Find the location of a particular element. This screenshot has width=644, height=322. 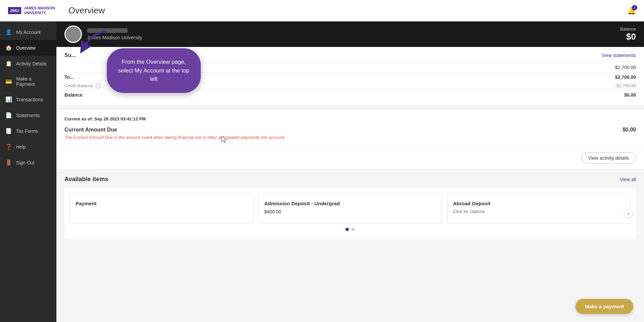

available-items-header: Available items View all is located at coordinates (350, 179).